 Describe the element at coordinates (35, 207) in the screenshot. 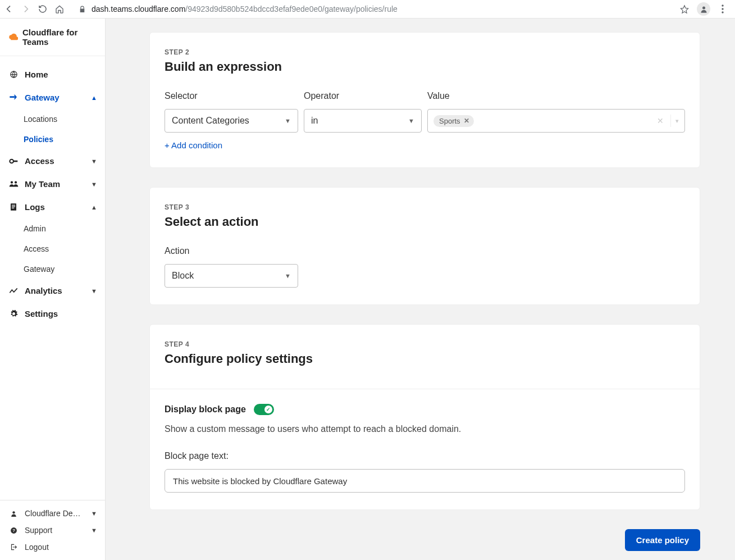

I see `sidebar-item-label: Logs` at that location.